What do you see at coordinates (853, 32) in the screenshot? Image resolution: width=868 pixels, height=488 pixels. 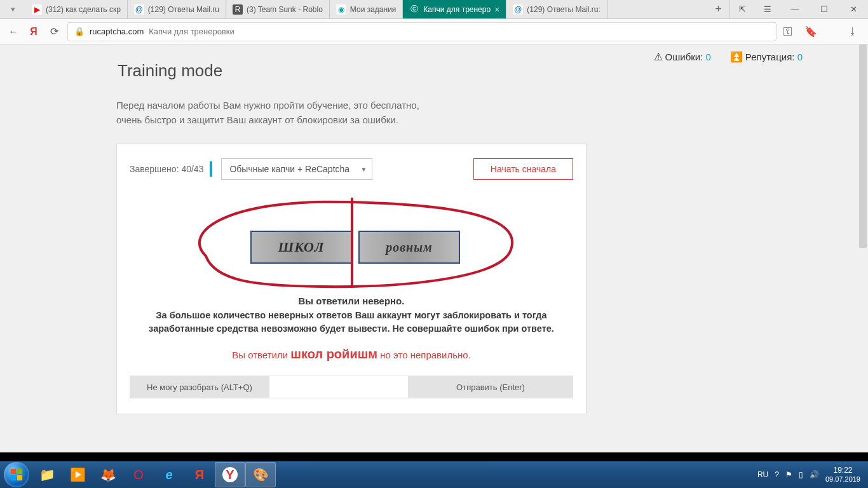 I see `downloads-icon: ⭳` at bounding box center [853, 32].